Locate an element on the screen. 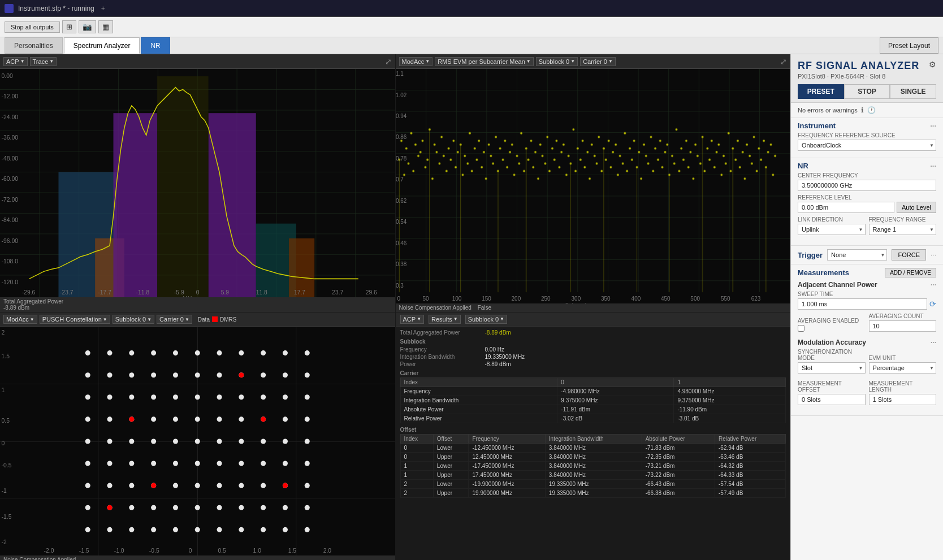 The height and width of the screenshot is (560, 943). trigger-select: None is located at coordinates (857, 255).